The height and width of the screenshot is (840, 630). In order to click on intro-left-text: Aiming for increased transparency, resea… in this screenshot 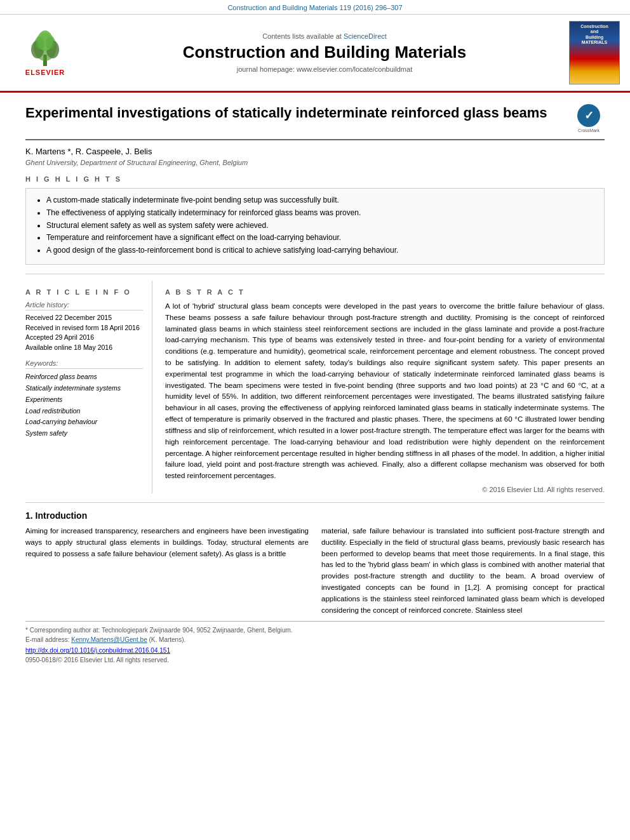, I will do `click(167, 542)`.